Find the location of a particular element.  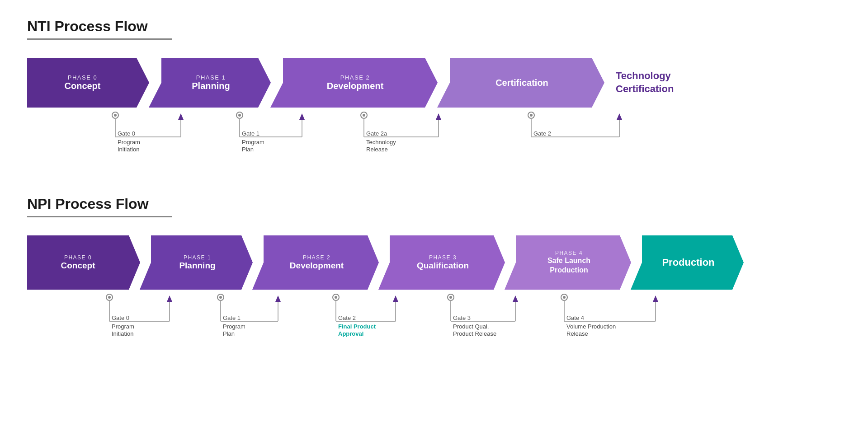

nti-gate0-sublabel1: Program is located at coordinates (129, 142).